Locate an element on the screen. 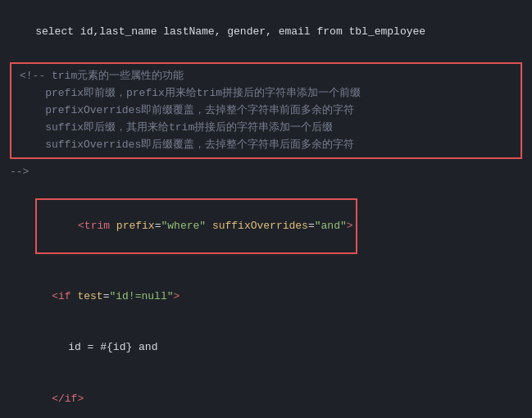  comment-close: --> is located at coordinates (266, 172).